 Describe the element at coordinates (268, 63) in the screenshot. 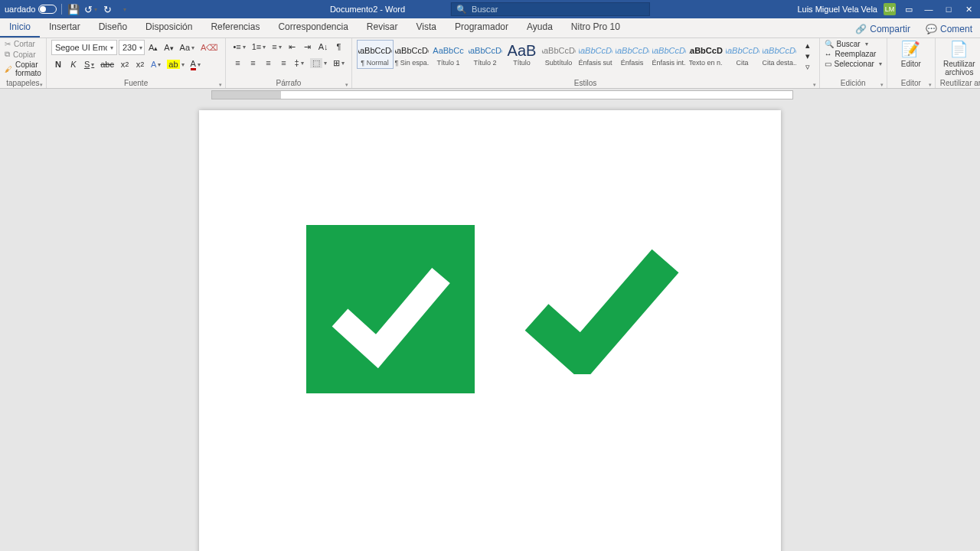

I see `align-right-button: ≡` at that location.